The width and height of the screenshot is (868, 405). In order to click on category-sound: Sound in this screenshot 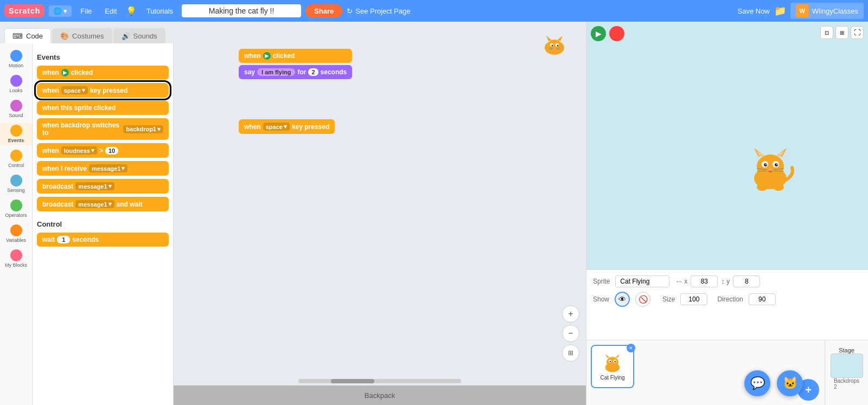, I will do `click(16, 109)`.